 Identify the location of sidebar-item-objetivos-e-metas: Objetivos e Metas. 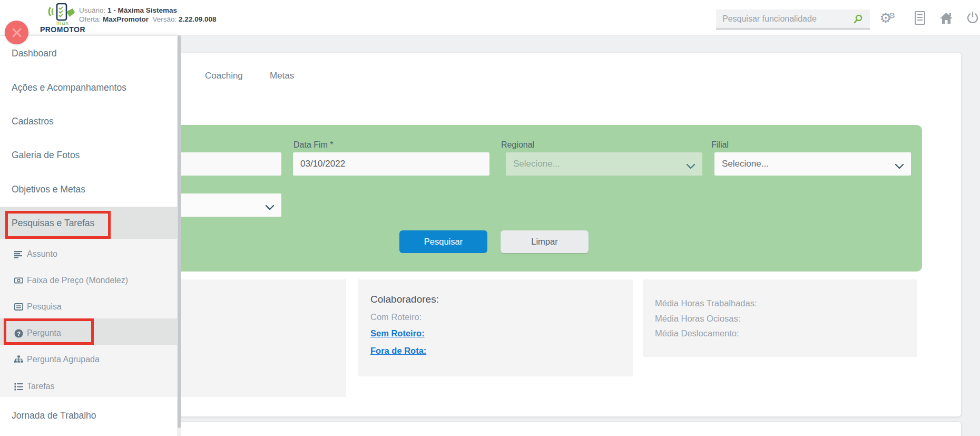
(89, 189).